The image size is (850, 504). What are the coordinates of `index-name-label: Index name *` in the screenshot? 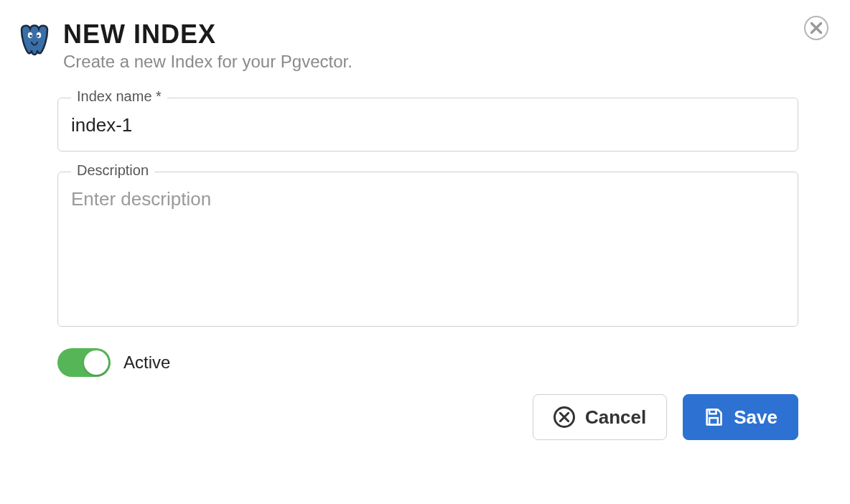 It's located at (119, 96).